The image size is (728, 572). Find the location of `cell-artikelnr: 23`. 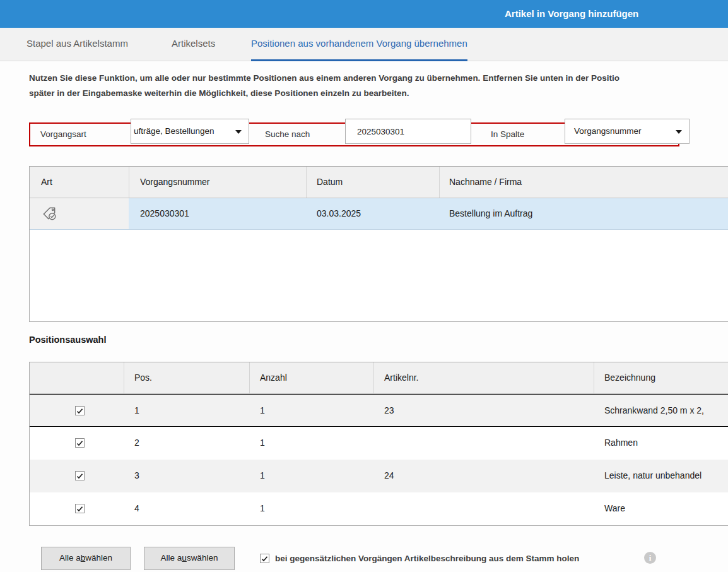

cell-artikelnr: 23 is located at coordinates (389, 410).